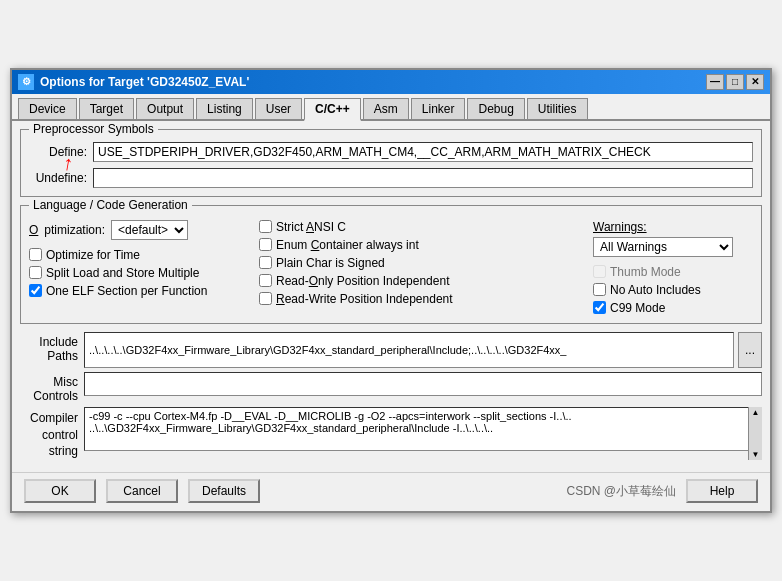  I want to click on warnings-label: Warnings:, so click(673, 227).